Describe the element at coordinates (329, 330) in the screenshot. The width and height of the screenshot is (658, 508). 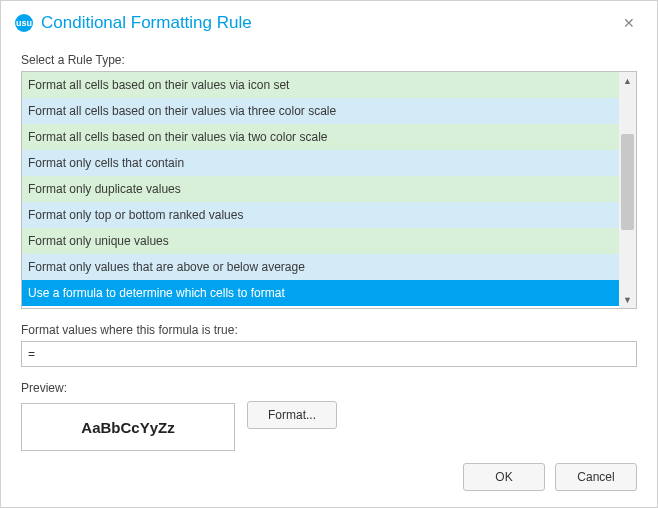
I see `formula-label: Format values where this formula is true…` at that location.